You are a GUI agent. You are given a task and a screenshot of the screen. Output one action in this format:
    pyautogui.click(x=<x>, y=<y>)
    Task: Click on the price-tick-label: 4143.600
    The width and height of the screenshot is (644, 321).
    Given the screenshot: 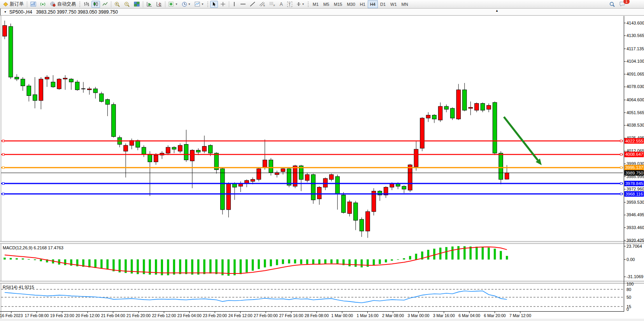 What is the action you would take?
    pyautogui.click(x=635, y=23)
    